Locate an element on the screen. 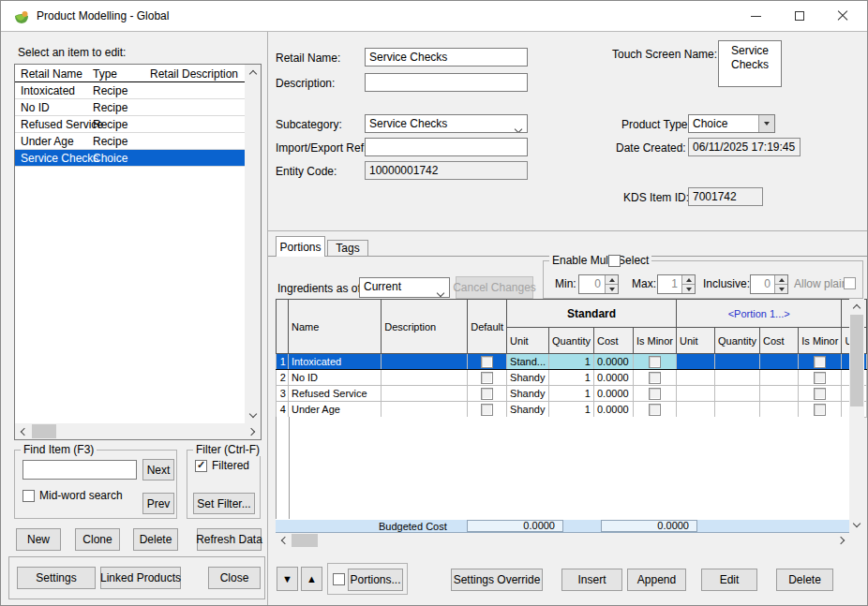 The image size is (868, 606). grid-vscroll-thumb is located at coordinates (857, 361).